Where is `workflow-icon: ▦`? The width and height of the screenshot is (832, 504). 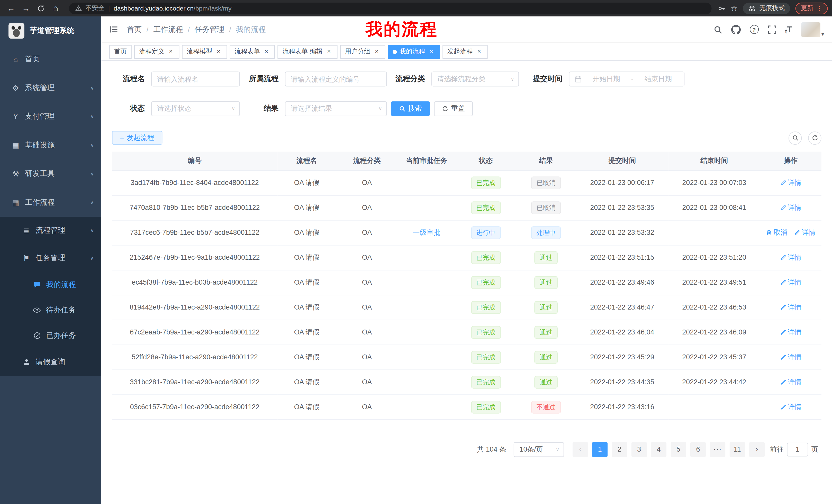 workflow-icon: ▦ is located at coordinates (16, 202).